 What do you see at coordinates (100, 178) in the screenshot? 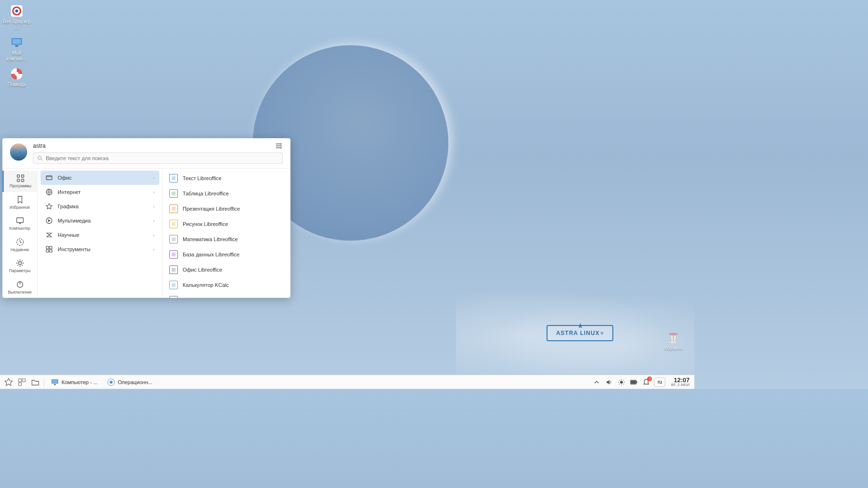
I see `category-Офис: Офис›` at bounding box center [100, 178].